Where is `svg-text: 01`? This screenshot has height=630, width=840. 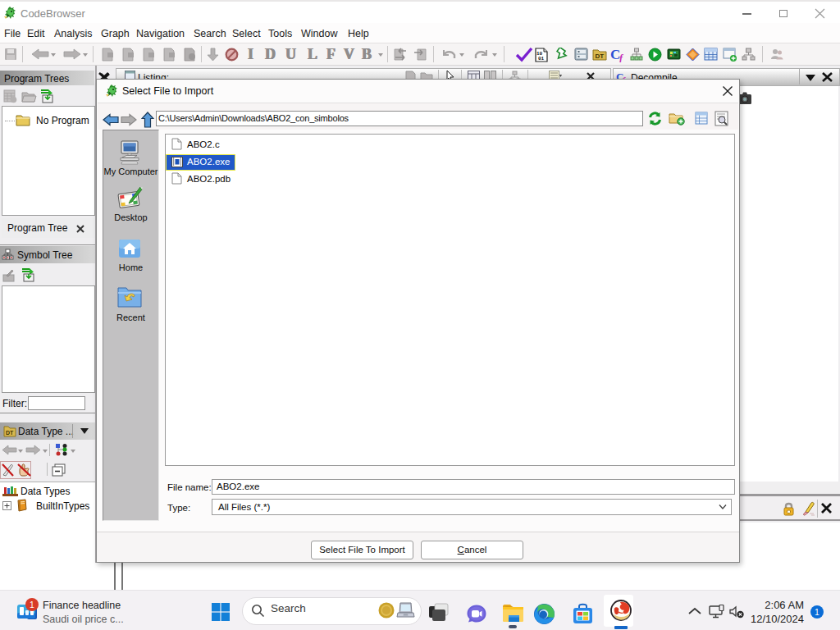
svg-text: 01 is located at coordinates (541, 59).